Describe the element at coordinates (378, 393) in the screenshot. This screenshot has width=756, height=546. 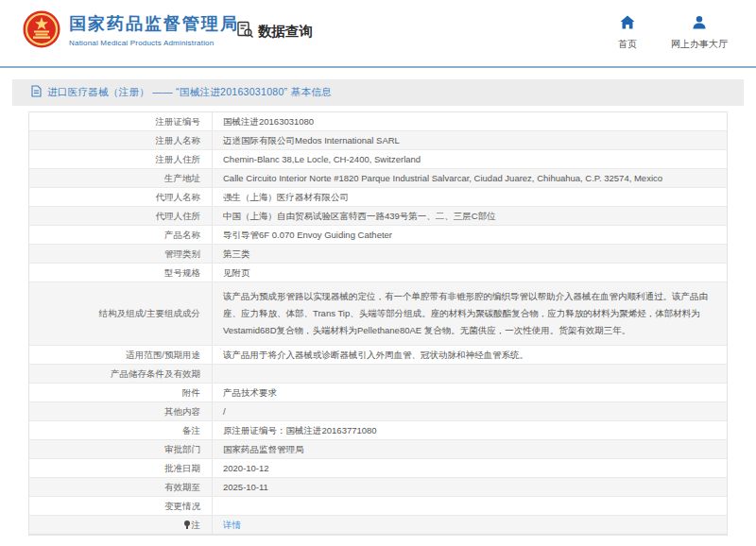
I see `table-row-attachment: 附件 产品技术要求` at that location.